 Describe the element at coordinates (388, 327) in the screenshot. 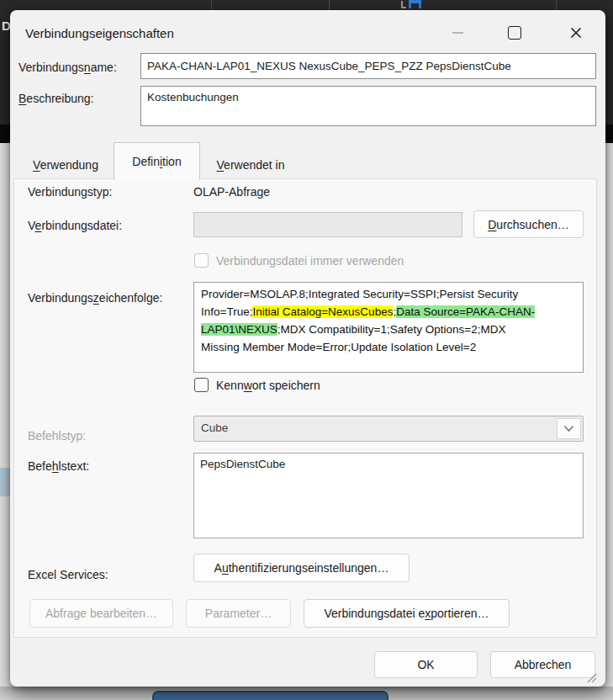

I see `connection-string-text: Provider=MSOLAP.8;Integrated Security=SS…` at that location.